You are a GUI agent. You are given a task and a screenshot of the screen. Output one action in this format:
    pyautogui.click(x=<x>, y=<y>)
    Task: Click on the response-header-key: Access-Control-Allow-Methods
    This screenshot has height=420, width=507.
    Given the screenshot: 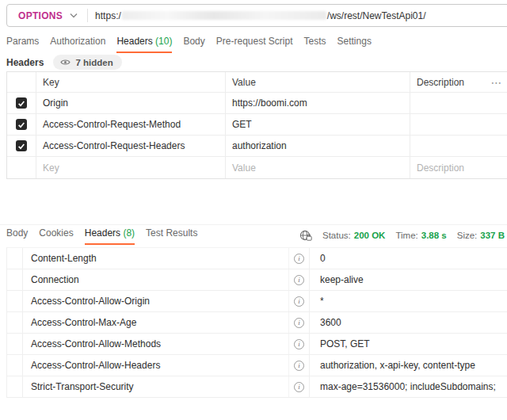 What is the action you would take?
    pyautogui.click(x=156, y=344)
    